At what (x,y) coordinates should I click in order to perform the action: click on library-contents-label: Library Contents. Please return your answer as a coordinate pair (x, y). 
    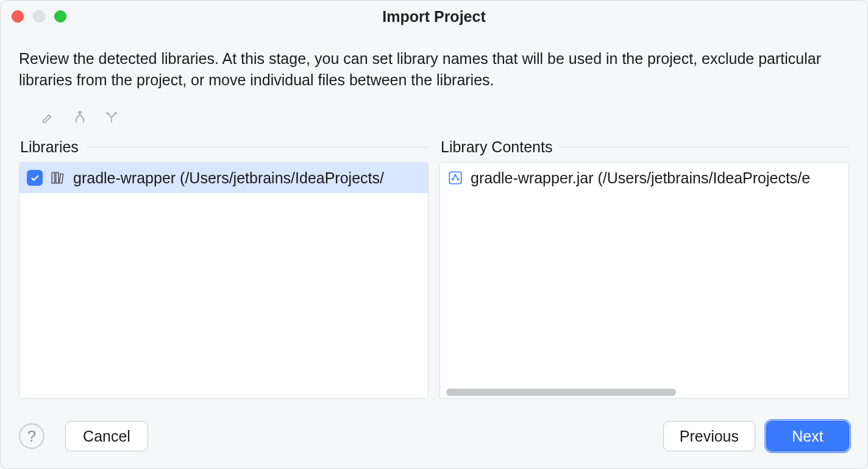
    Looking at the image, I should click on (496, 147).